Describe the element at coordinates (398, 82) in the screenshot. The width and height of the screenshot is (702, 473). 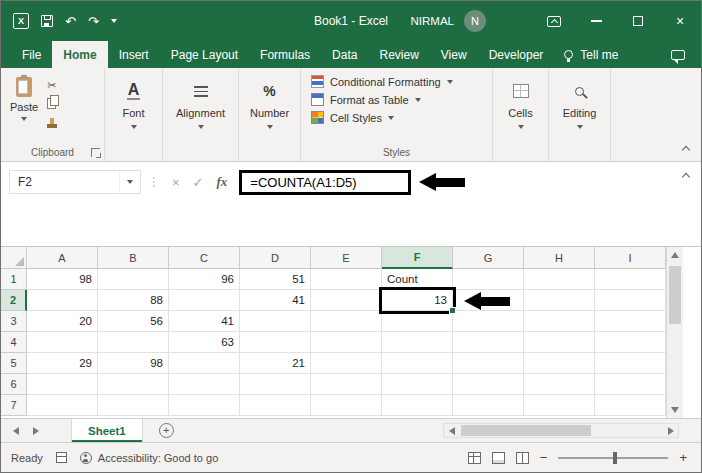
I see `conditional-formatting-button: Conditional Formatting` at that location.